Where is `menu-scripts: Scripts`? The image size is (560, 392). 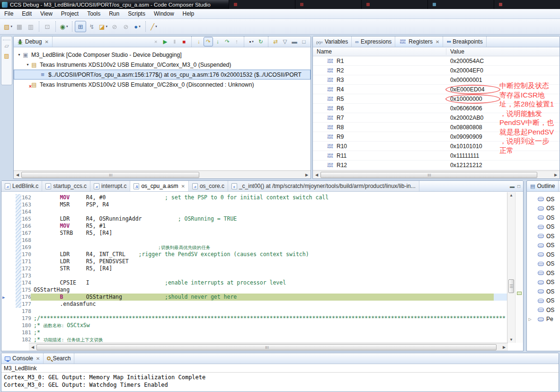 menu-scripts: Scripts is located at coordinates (136, 14).